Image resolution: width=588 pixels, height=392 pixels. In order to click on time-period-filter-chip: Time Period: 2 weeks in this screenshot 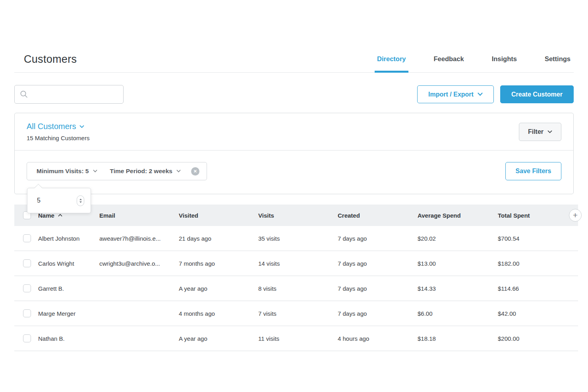, I will do `click(145, 171)`.